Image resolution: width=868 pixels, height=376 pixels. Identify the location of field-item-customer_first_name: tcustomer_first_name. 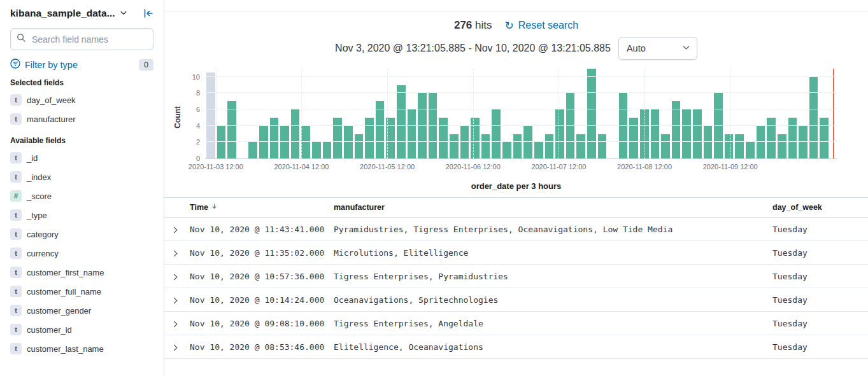
(82, 272).